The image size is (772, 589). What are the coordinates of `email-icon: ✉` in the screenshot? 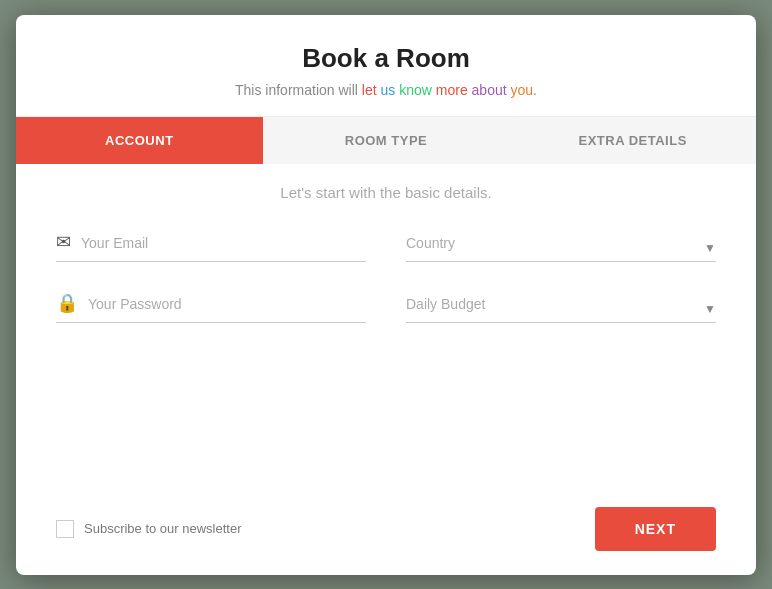 It's located at (64, 242).